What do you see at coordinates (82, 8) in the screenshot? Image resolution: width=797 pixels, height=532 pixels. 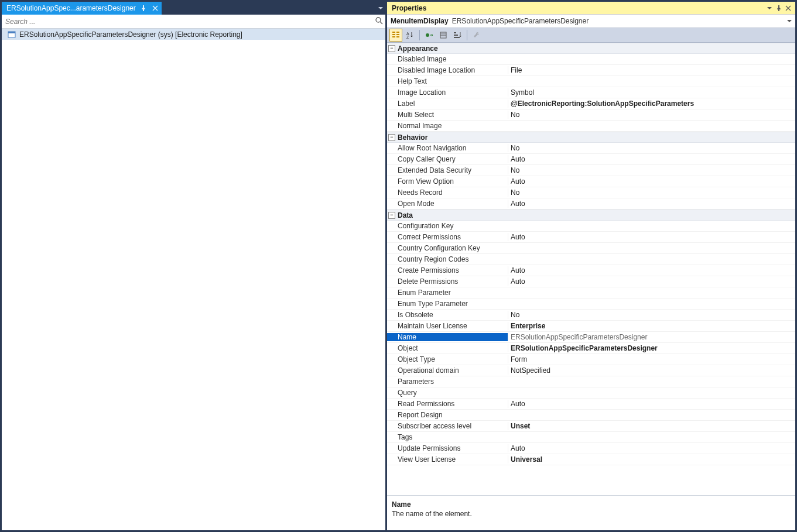 I see `tab-document: ERSolutionAppSpec...arametersDesigner` at bounding box center [82, 8].